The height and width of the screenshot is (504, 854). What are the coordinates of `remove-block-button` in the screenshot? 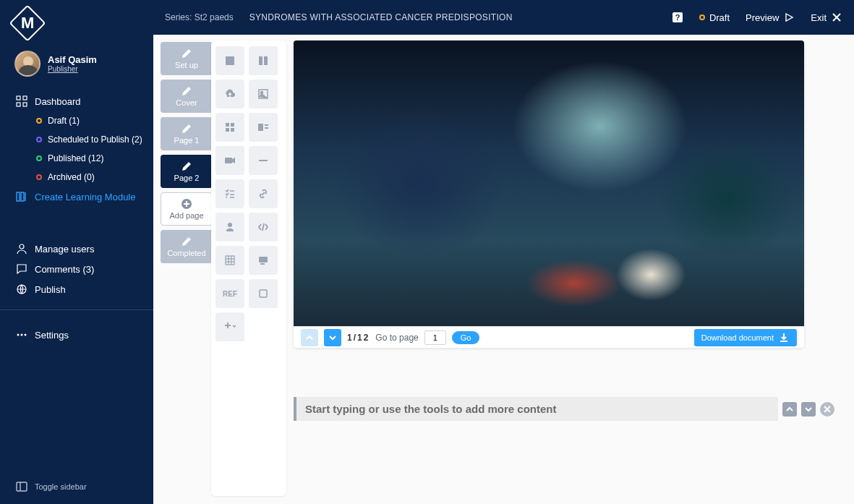 It's located at (827, 409).